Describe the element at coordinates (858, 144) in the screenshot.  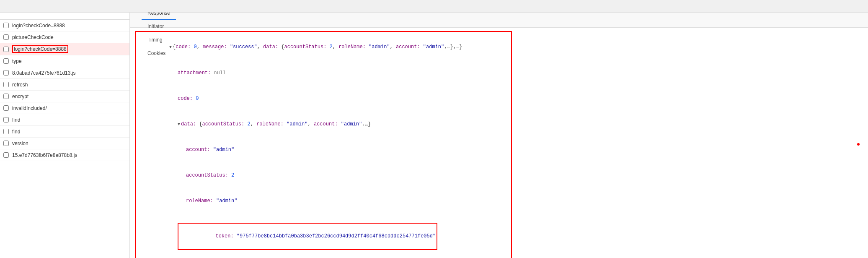
I see `red-dot-indicator` at that location.